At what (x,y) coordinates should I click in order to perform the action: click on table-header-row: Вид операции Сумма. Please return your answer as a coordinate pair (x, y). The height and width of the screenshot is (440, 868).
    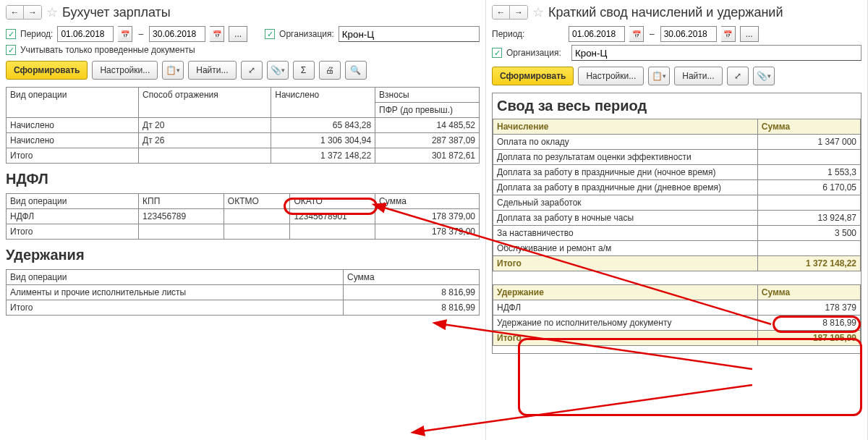
    Looking at the image, I should click on (243, 278).